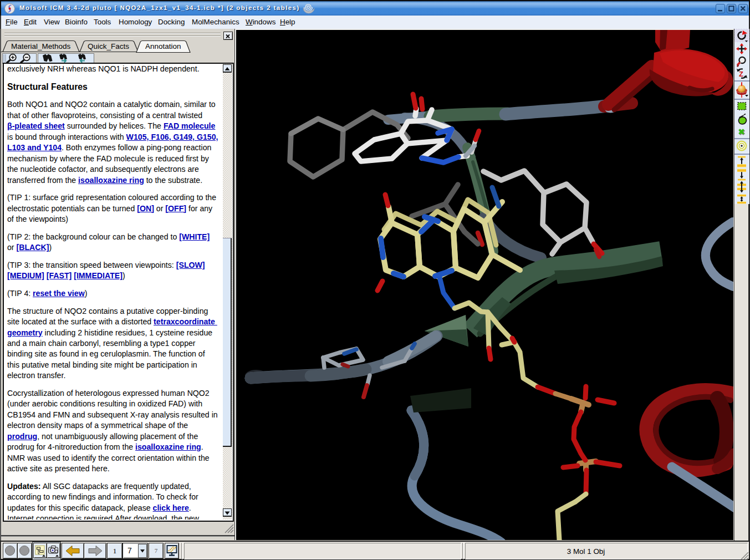 Image resolution: width=750 pixels, height=560 pixels. I want to click on svg-text: Quick_Facts, so click(109, 47).